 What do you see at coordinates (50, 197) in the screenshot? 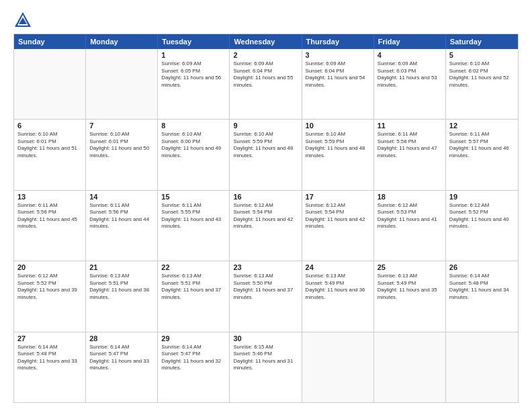
I see `day-number: 13` at bounding box center [50, 197].